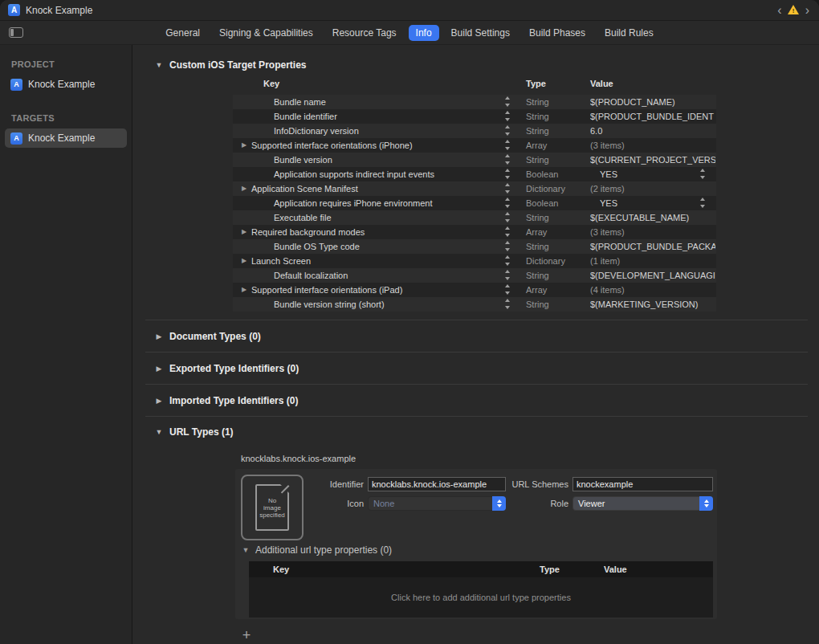  What do you see at coordinates (475, 261) in the screenshot?
I see `table-row: ▶ Launch Screen Dictionary (1 item)` at bounding box center [475, 261].